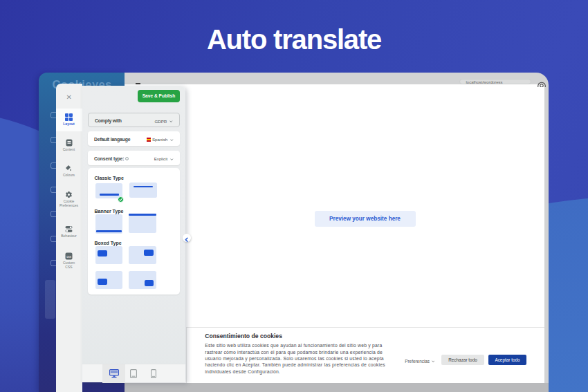 Image resolution: width=588 pixels, height=392 pixels. I want to click on svg-text: css, so click(69, 257).